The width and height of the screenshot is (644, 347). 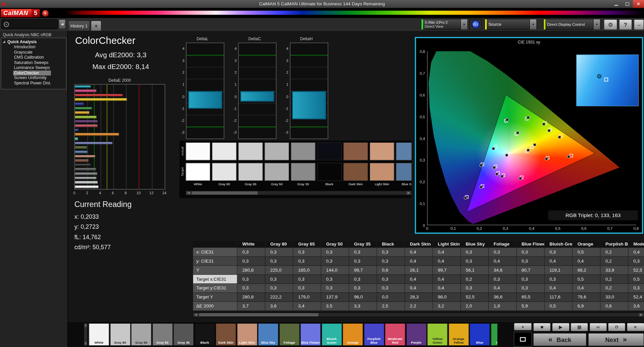 What do you see at coordinates (87, 187) in the screenshot?
I see `deltae-bar-white` at bounding box center [87, 187].